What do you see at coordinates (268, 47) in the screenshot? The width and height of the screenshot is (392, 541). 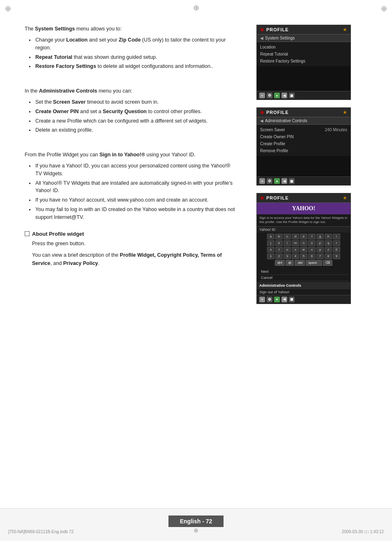 I see `menu-item-label: Location` at bounding box center [268, 47].